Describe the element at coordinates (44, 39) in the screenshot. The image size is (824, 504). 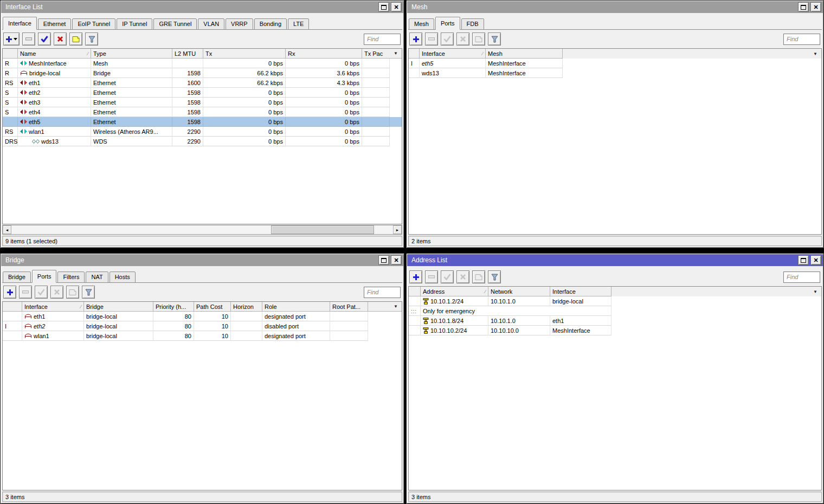
I see `enable-button` at that location.